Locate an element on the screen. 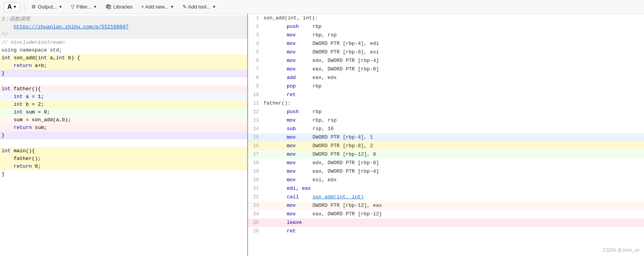 Image resolution: width=644 pixels, height=256 pixels. asm-line-content: leave is located at coordinates (453, 223).